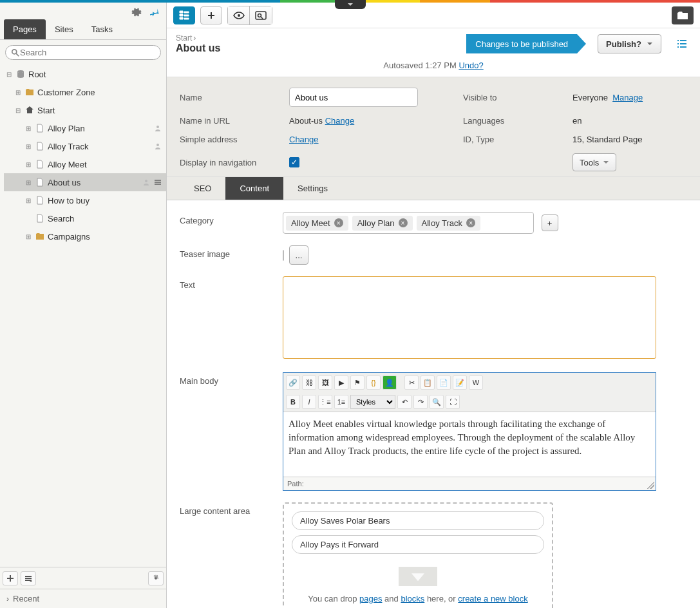 Image resolution: width=700 pixels, height=608 pixels. What do you see at coordinates (453, 402) in the screenshot?
I see `rte-fullscreen-icon: ⛶` at bounding box center [453, 402].